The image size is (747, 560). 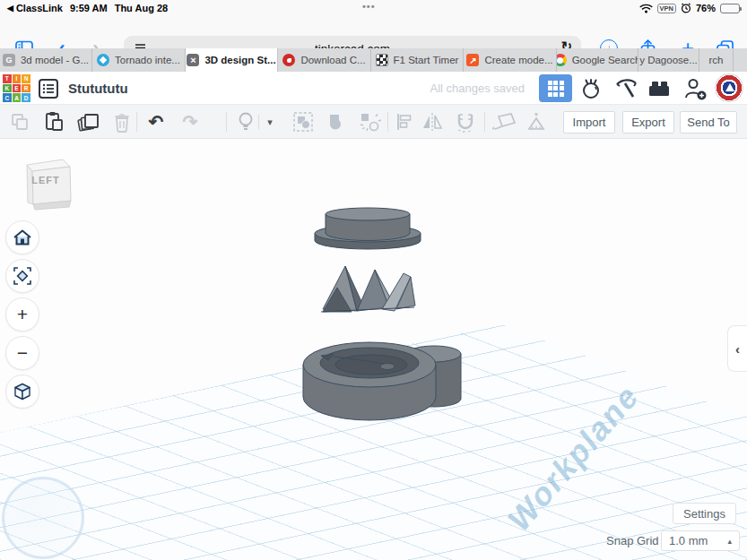 I want to click on plus-icon: +, so click(x=22, y=314).